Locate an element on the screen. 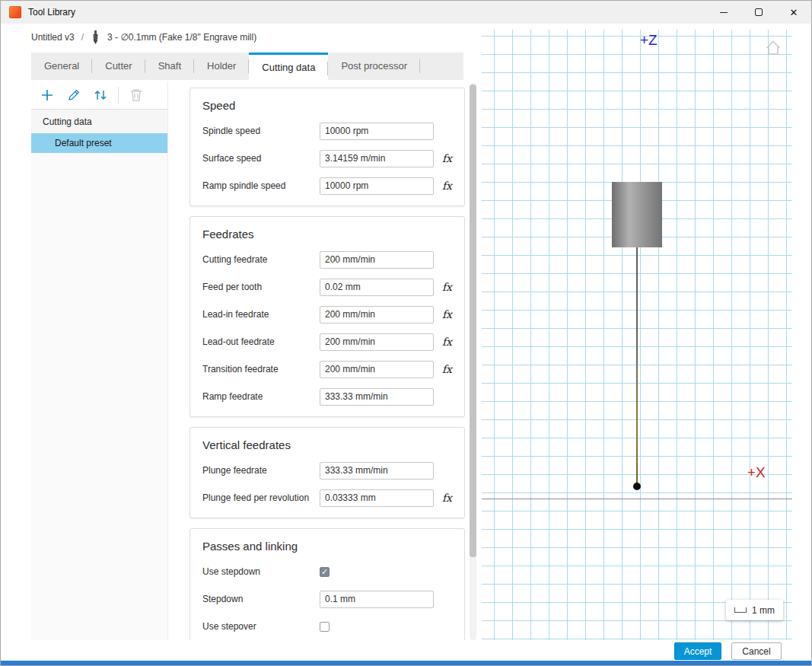  ramp-spindle-speed-input is located at coordinates (377, 186).